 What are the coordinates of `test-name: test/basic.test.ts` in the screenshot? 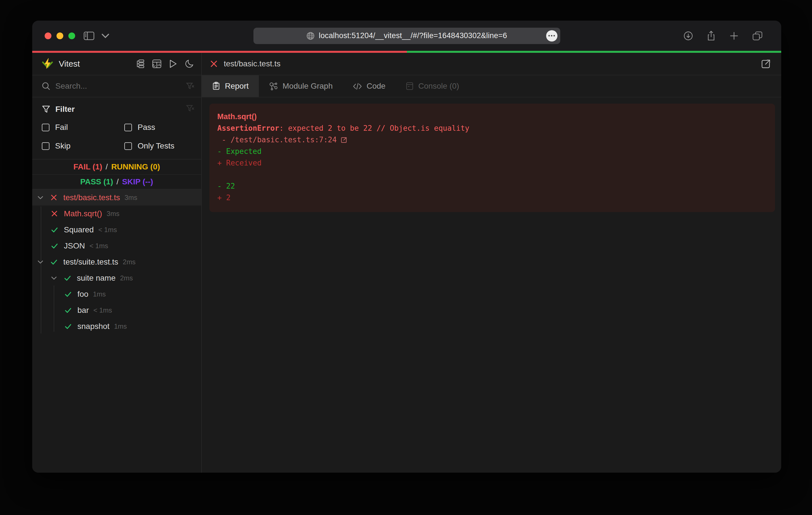 It's located at (92, 198).